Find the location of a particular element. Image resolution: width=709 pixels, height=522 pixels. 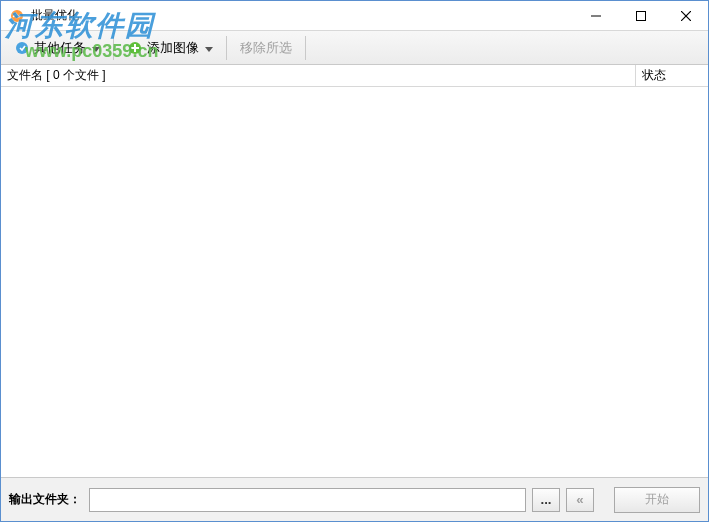

collapse-button: « is located at coordinates (580, 500).